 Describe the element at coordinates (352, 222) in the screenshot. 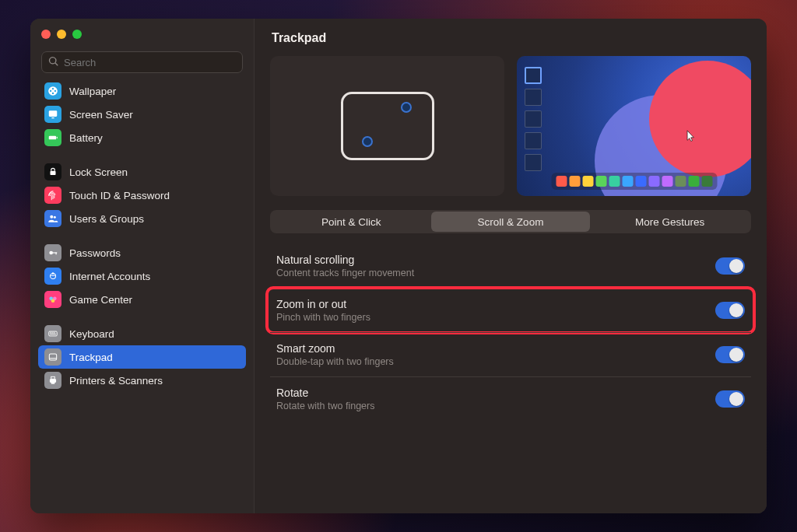

I see `tab-point: Point & Click` at that location.